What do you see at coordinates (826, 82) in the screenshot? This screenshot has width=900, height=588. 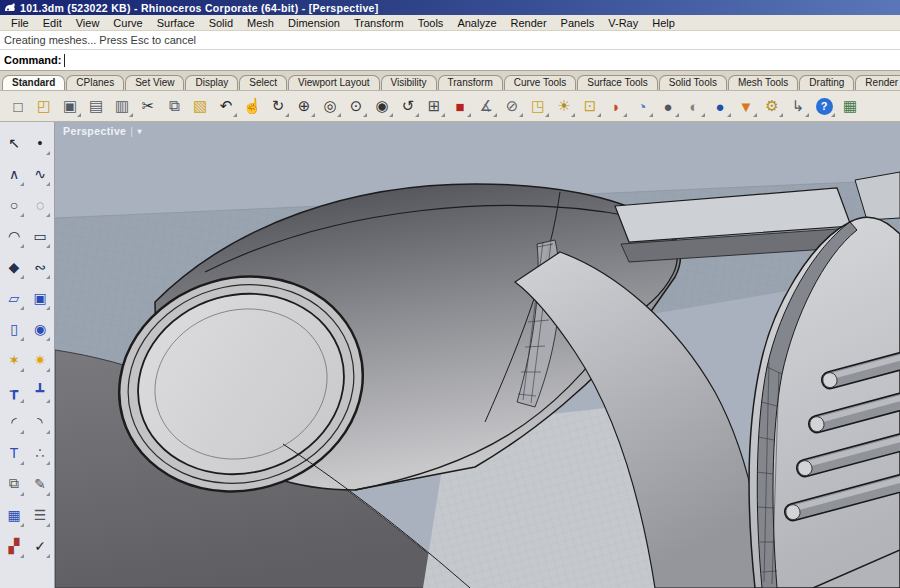 I see `tab-drafting: Drafting` at bounding box center [826, 82].